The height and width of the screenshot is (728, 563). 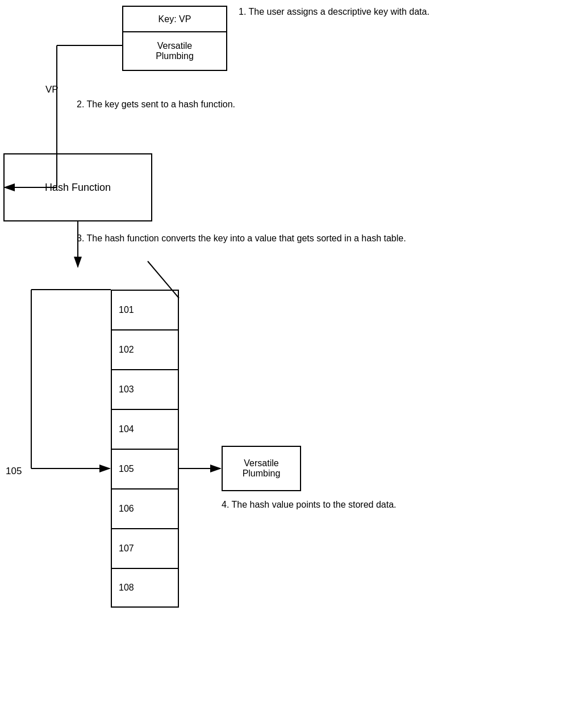 What do you see at coordinates (261, 468) in the screenshot?
I see `data-box-label: Versatile Plumbing` at bounding box center [261, 468].